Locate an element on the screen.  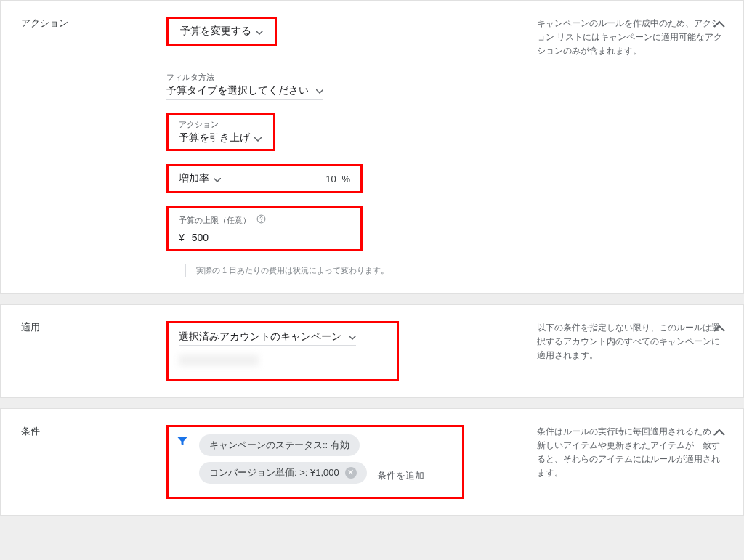
increase-suffix: % is located at coordinates (346, 179).